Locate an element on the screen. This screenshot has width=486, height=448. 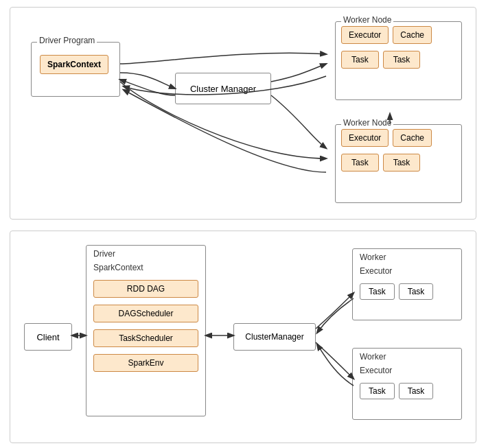
worker-node-1: Worker Node Executor Cache Task Task is located at coordinates (398, 60).